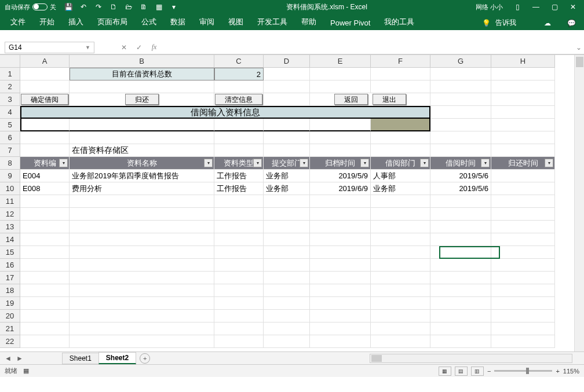 This screenshot has height=392, width=584. I want to click on open-file-icon: 🗁, so click(129, 7).